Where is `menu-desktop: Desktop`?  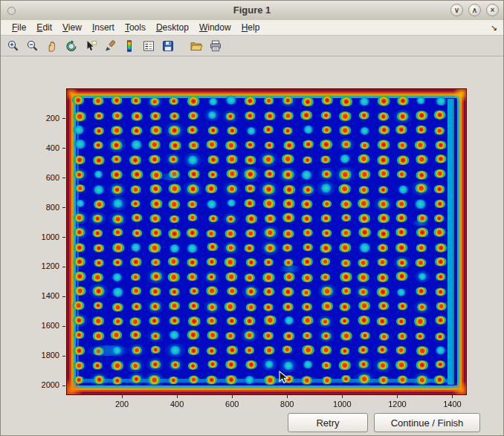 menu-desktop: Desktop is located at coordinates (172, 27).